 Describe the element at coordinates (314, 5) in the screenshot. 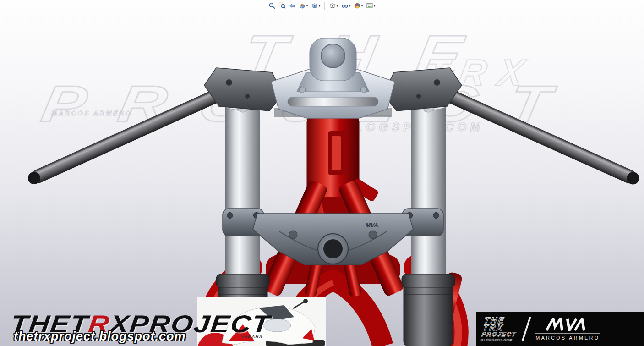

I see `view-orientation-icon` at that location.